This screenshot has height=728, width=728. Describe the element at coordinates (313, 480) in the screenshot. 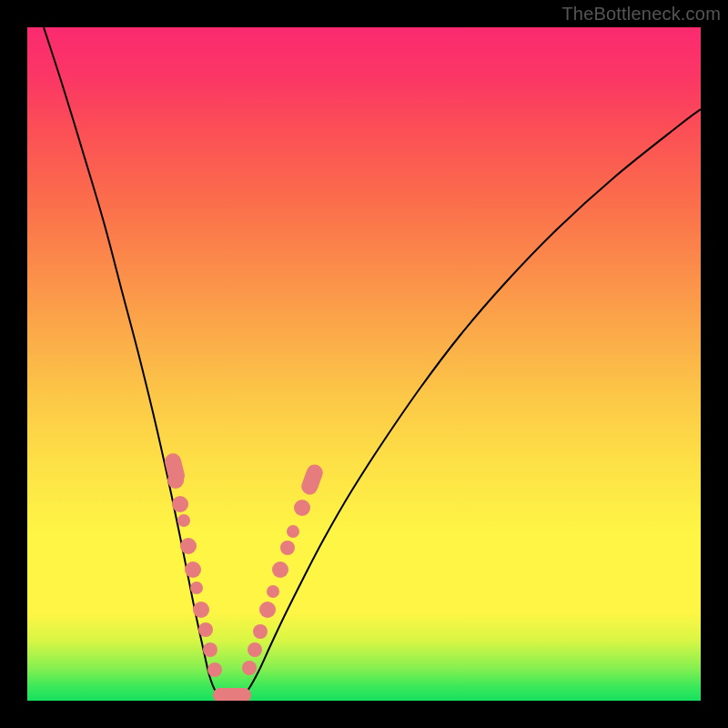

I see `right-top-pill` at that location.